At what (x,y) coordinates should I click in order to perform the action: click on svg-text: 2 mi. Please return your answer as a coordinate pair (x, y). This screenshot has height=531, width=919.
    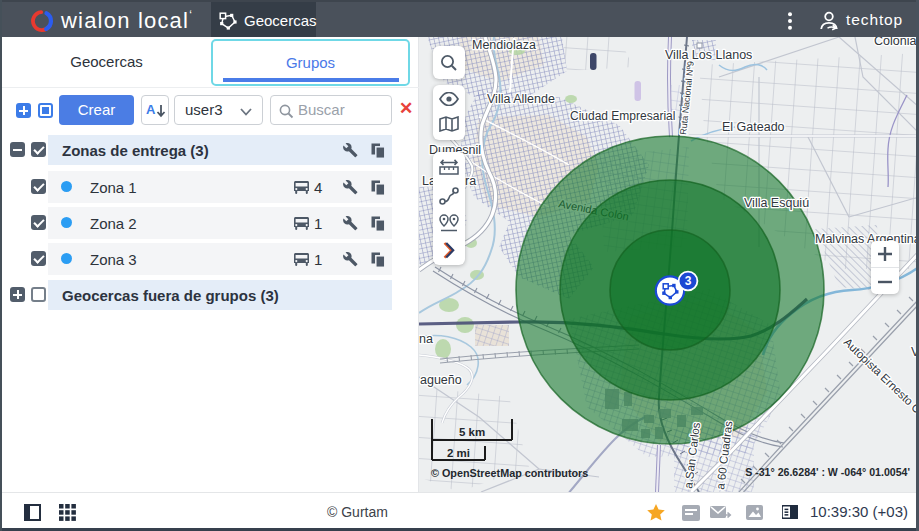
    Looking at the image, I should click on (458, 453).